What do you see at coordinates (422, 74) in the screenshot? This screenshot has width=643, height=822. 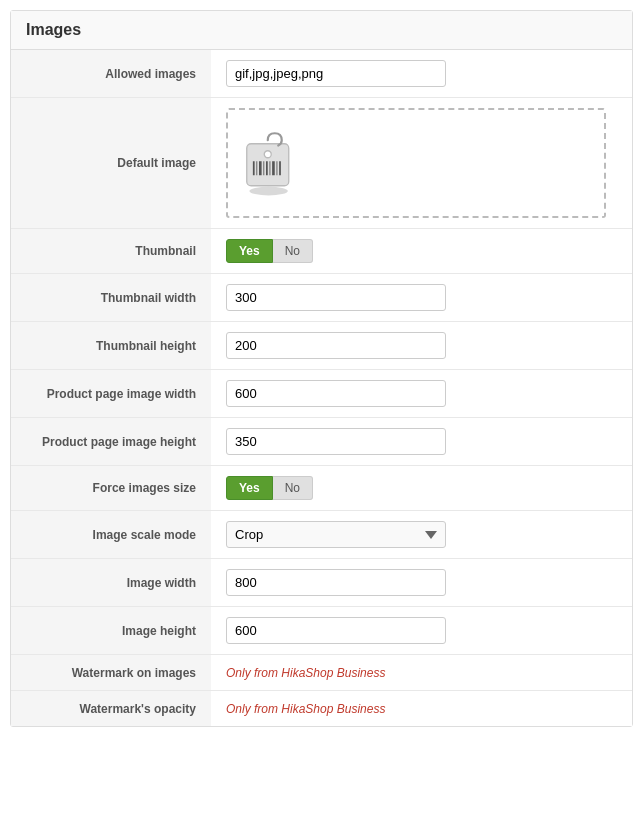 I see `cell-allowed-images` at bounding box center [422, 74].